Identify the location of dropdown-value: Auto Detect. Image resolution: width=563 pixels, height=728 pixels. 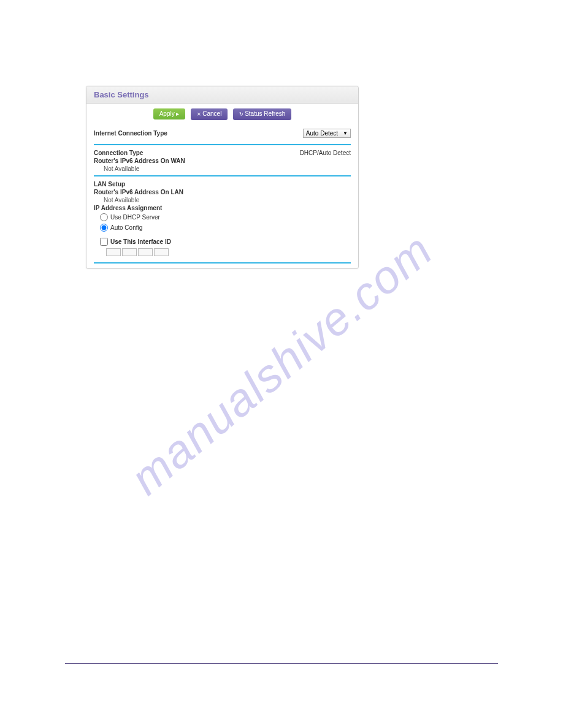
(322, 134).